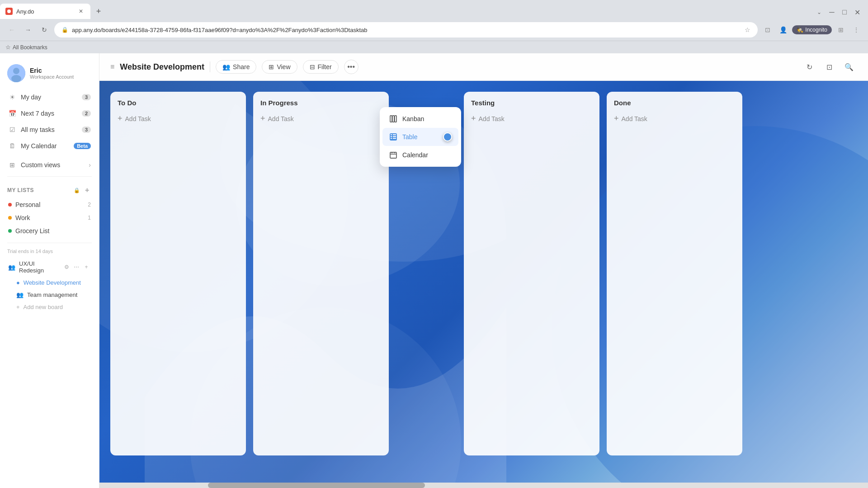 The height and width of the screenshot is (488, 868). Describe the element at coordinates (50, 218) in the screenshot. I see `sidebar-list-item-work: Work 1` at that location.